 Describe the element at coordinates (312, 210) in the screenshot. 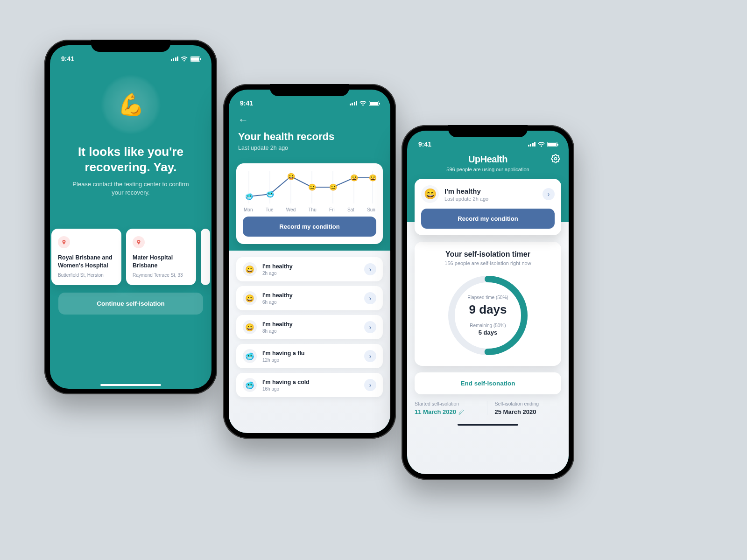

I see `day-label: Thu` at that location.